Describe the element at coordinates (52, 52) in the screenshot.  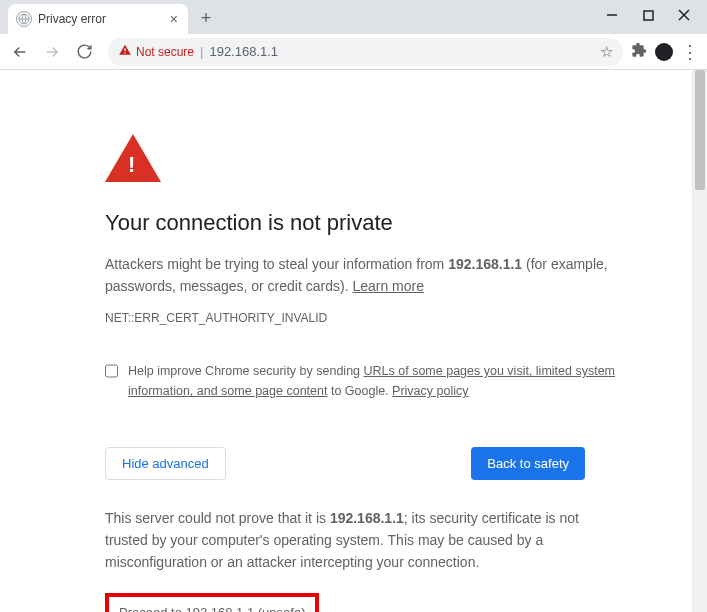
I see `forward-button` at that location.